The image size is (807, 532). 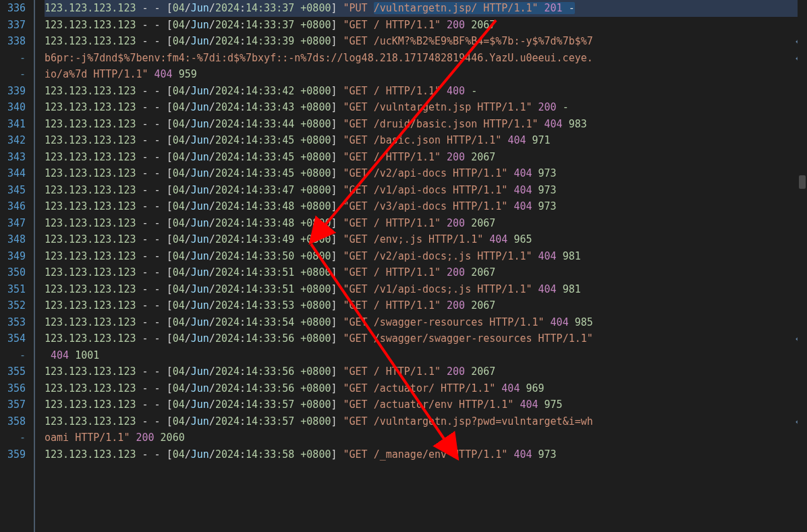 I want to click on line-number: 338, so click(x=13, y=42).